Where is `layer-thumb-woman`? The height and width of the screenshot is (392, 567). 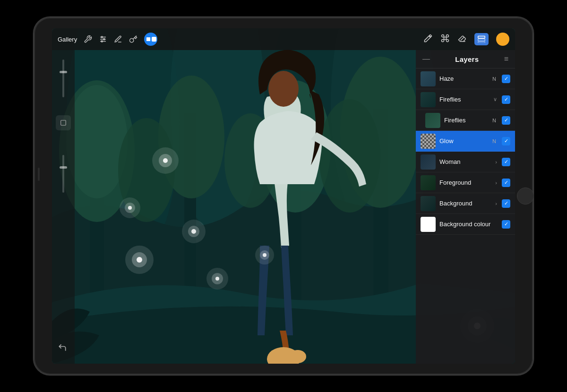
layer-thumb-woman is located at coordinates (428, 162).